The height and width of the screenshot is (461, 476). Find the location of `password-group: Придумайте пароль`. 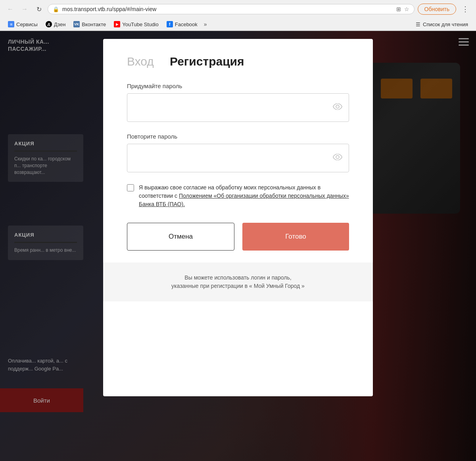

password-group: Придумайте пароль is located at coordinates (238, 102).